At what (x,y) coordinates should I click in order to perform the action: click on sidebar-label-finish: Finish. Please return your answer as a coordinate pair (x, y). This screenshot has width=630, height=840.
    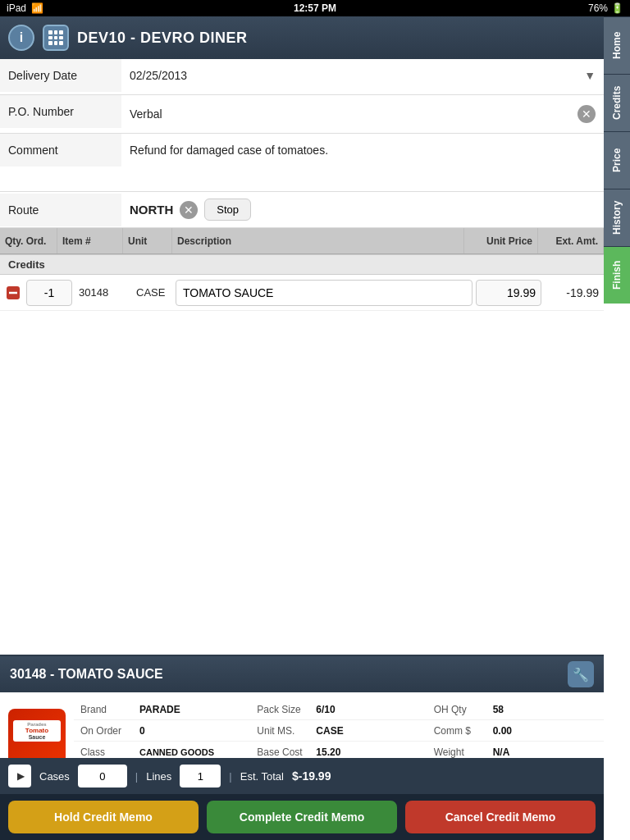
    Looking at the image, I should click on (617, 276).